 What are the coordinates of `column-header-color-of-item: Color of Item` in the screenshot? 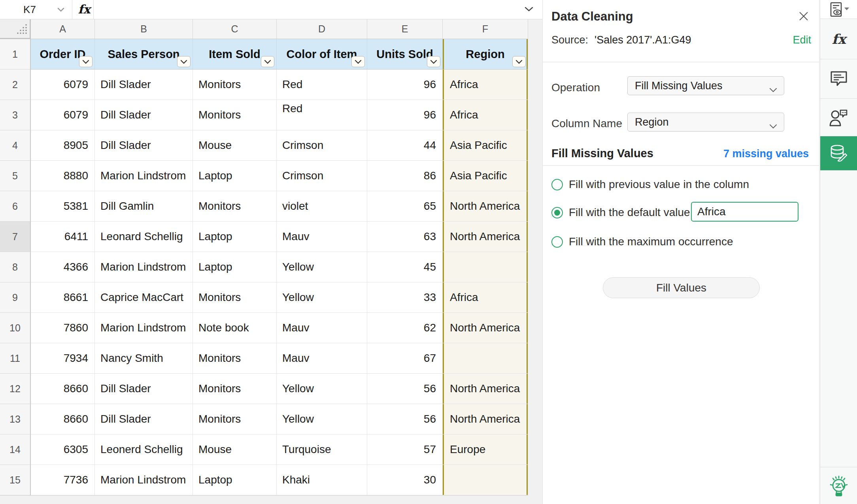 It's located at (322, 55).